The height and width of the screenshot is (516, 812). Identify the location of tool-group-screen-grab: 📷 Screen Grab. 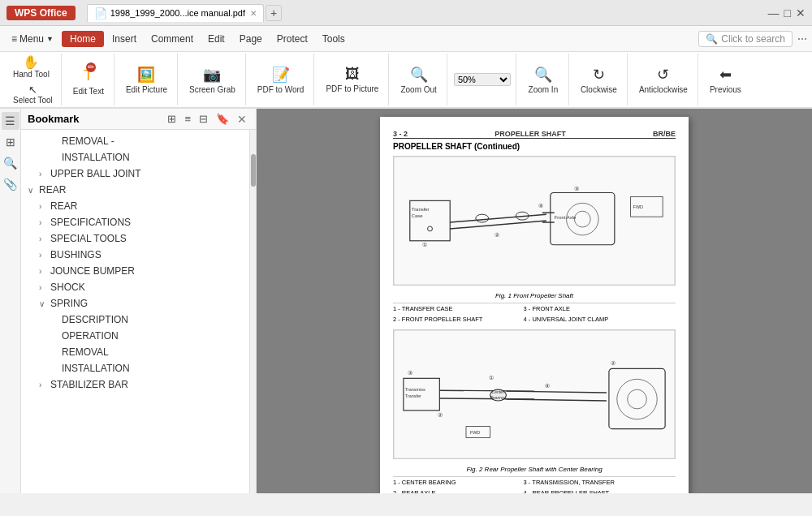
(213, 80).